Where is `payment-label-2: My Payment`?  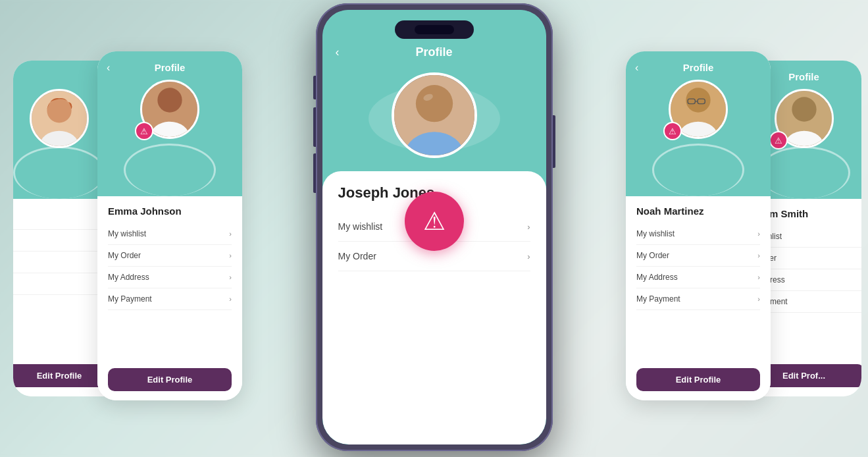
payment-label-2: My Payment is located at coordinates (130, 299).